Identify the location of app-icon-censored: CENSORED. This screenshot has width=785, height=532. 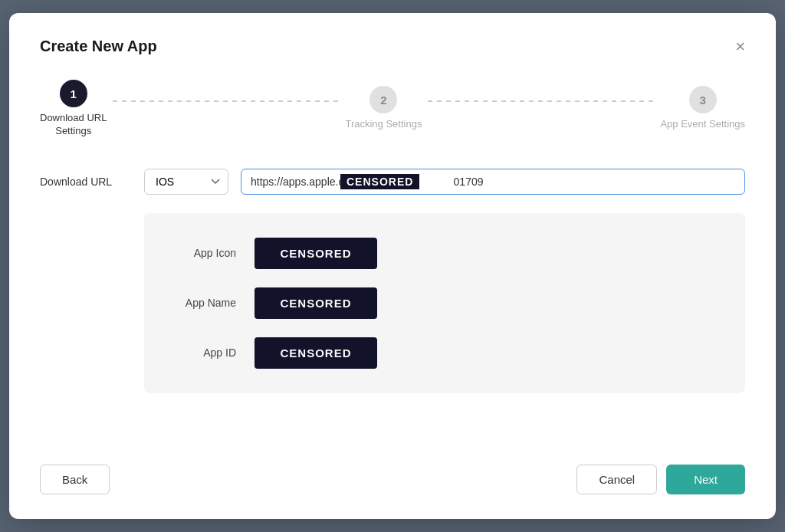
(316, 253).